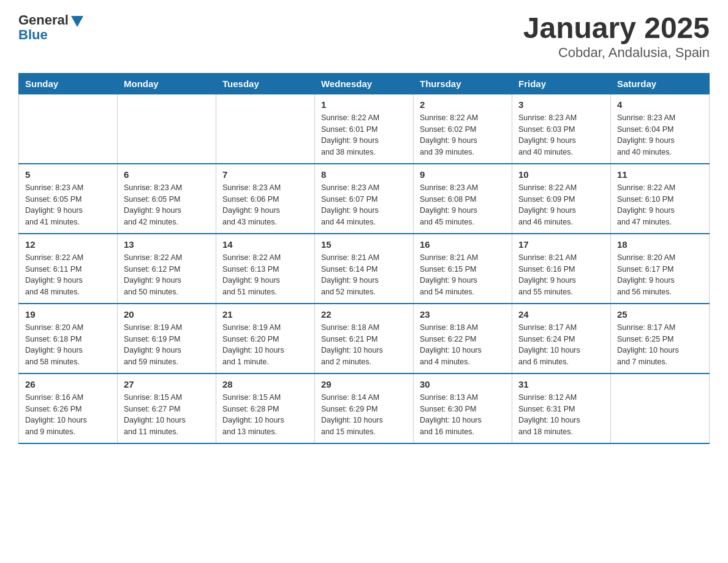  What do you see at coordinates (364, 275) in the screenshot?
I see `day-info: Sunrise: 8:21 AM Sunset: 6:14 PM Dayligh…` at bounding box center [364, 275].